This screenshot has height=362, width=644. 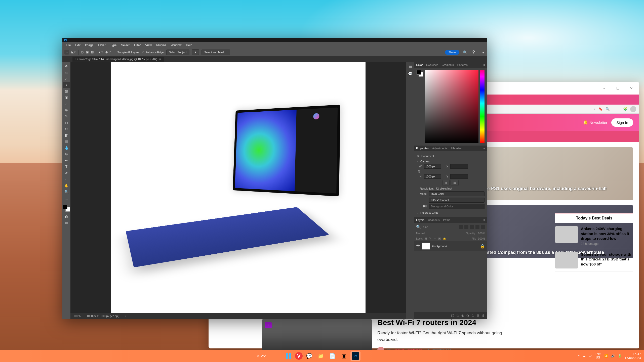 I want to click on select-and-mask-button: Select and Mask…, so click(x=216, y=52).